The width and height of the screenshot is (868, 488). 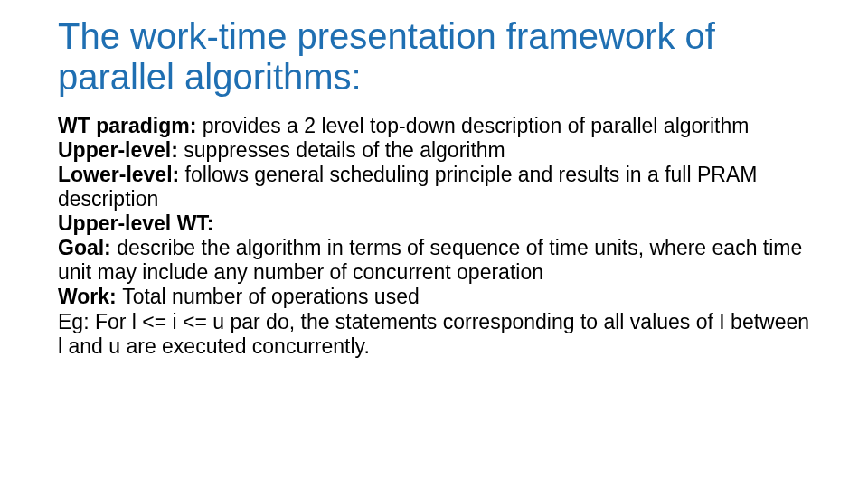 What do you see at coordinates (434, 334) in the screenshot?
I see `item-eg: Eg: For l <= i <= u par do, the statemen…` at bounding box center [434, 334].